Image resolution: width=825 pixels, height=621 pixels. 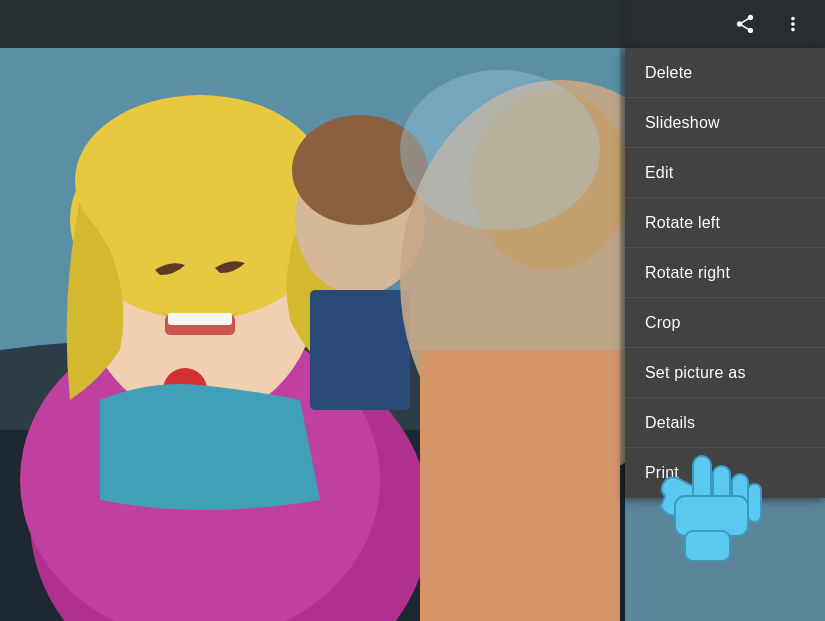 I want to click on share-button, so click(x=745, y=24).